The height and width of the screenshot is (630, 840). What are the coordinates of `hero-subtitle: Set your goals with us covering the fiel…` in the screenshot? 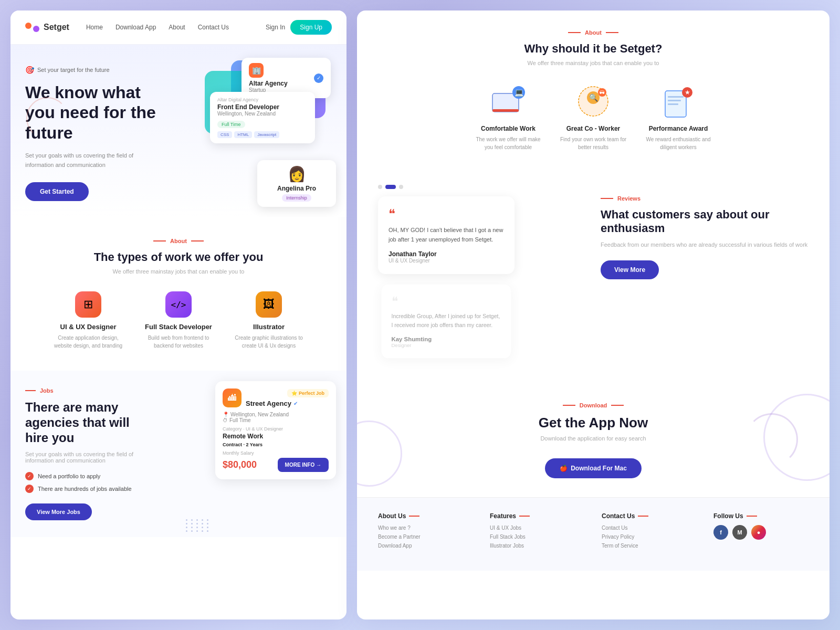 It's located at (88, 161).